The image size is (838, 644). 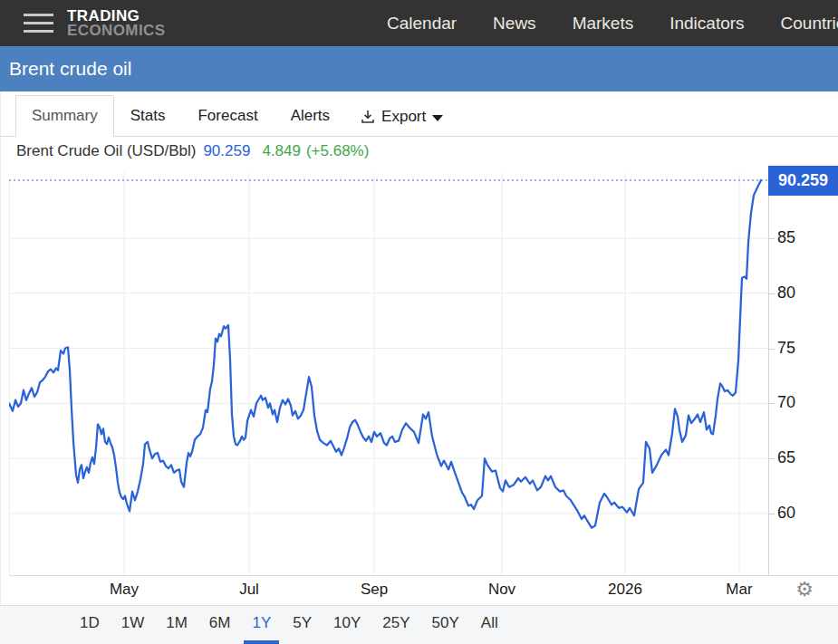 I want to click on nav-item-news: News, so click(x=515, y=24).